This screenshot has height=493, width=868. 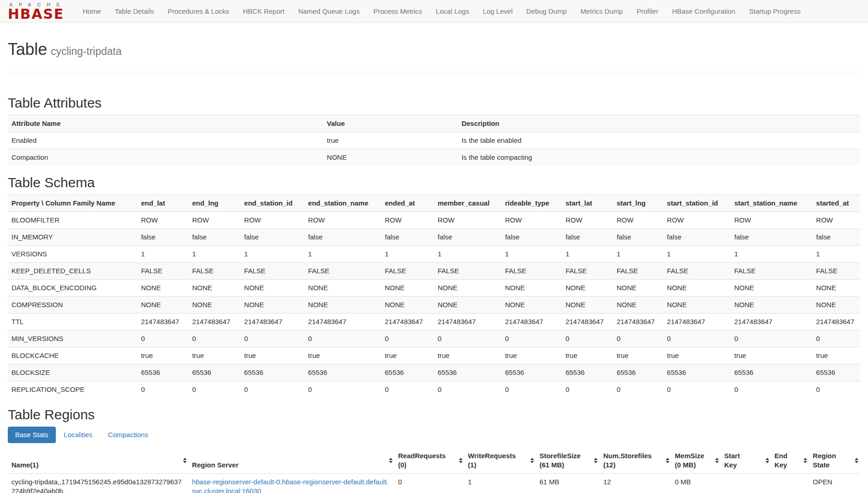 What do you see at coordinates (635, 483) in the screenshot?
I see `table-cell: 12` at bounding box center [635, 483].